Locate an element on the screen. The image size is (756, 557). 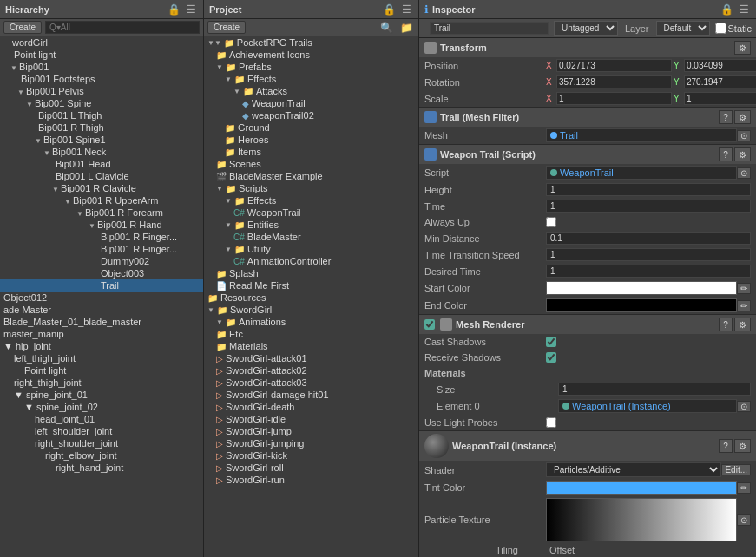
mesh-renderer-header: Mesh Renderer ? ⚙ is located at coordinates (588, 324).